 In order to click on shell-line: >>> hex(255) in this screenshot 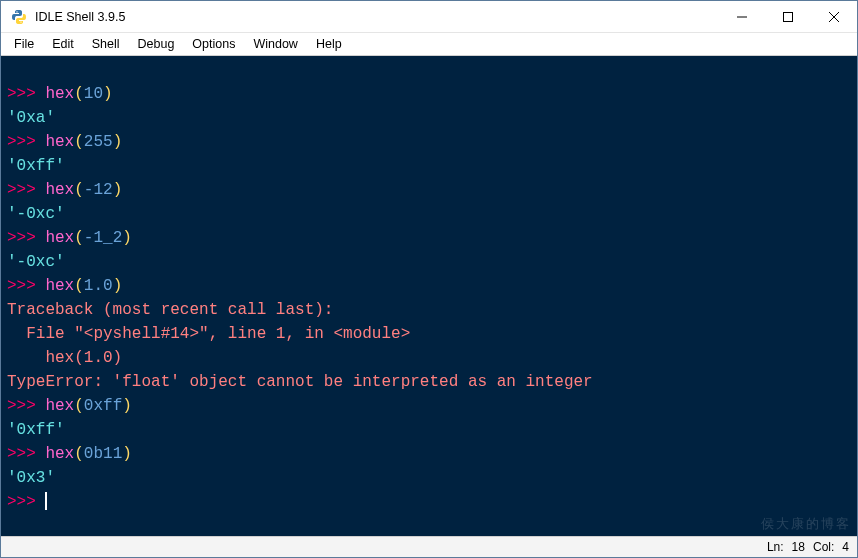, I will do `click(429, 142)`.